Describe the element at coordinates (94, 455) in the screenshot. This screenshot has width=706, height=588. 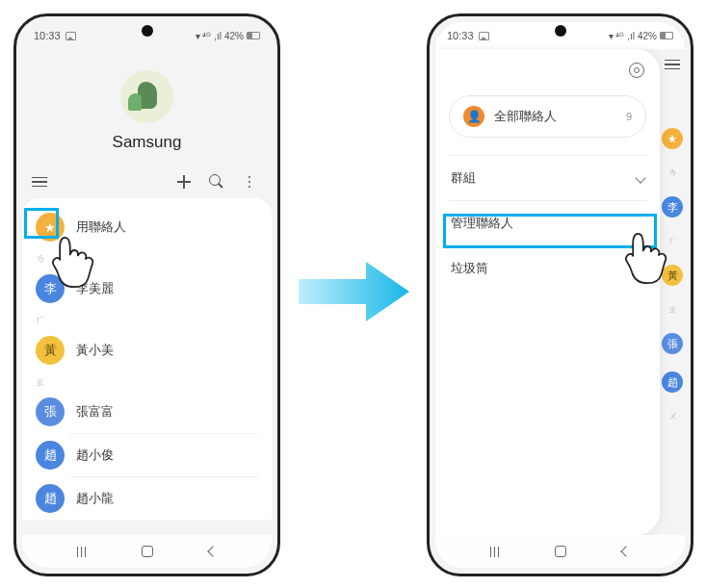
I see `contact-name: 趙小俊` at that location.